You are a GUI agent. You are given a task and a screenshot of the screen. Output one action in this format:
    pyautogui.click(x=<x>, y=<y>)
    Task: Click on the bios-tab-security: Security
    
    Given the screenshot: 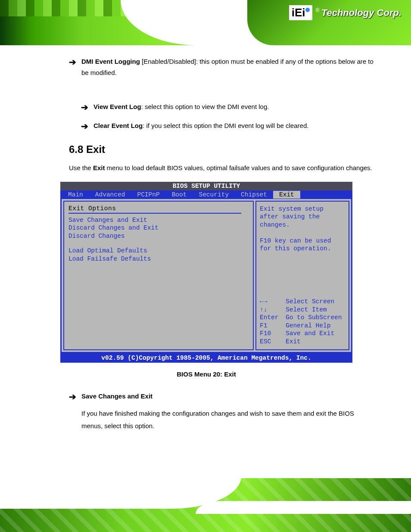 What is the action you would take?
    pyautogui.click(x=214, y=195)
    